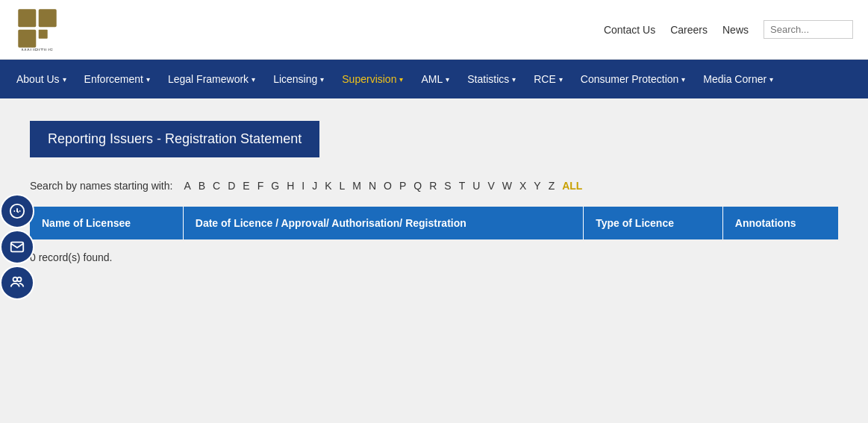 The height and width of the screenshot is (423, 868). I want to click on alpha-P: P, so click(403, 186).